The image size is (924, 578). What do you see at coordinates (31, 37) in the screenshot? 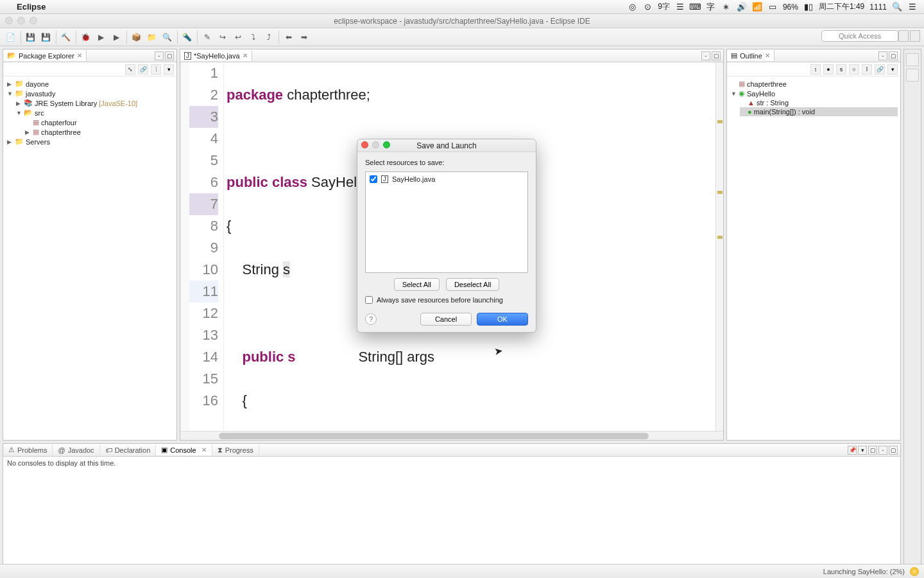
I see `save-button: 💾` at bounding box center [31, 37].